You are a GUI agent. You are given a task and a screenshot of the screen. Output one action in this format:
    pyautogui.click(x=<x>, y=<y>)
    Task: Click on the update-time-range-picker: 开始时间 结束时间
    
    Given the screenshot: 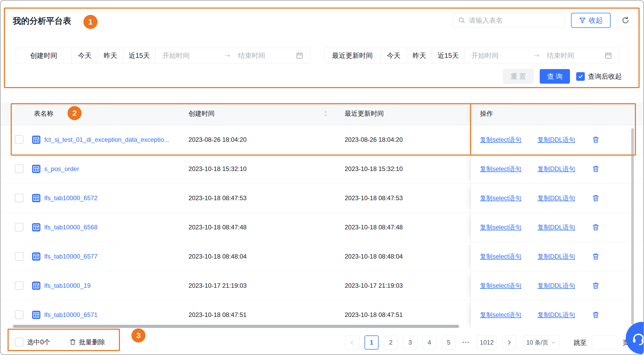 What is the action you would take?
    pyautogui.click(x=542, y=56)
    